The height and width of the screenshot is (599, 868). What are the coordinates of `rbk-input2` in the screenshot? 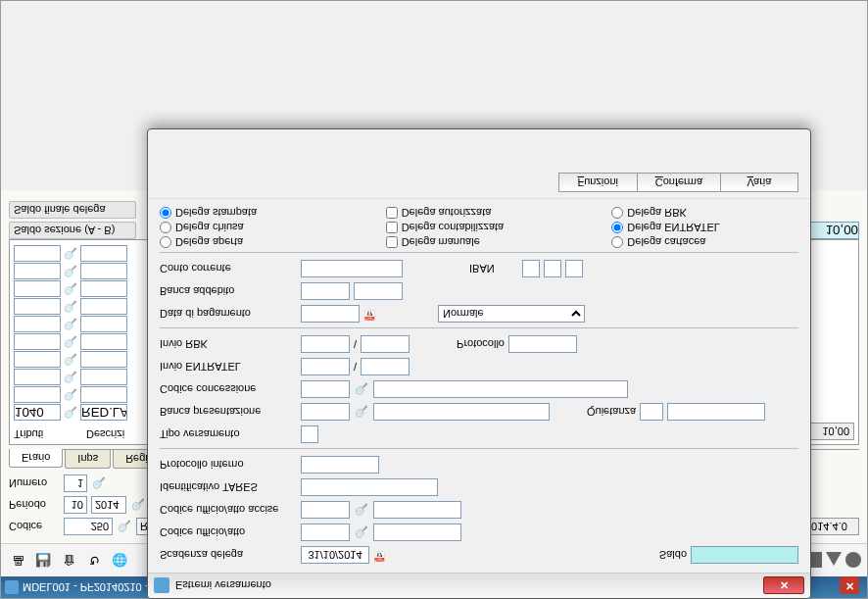 It's located at (385, 344).